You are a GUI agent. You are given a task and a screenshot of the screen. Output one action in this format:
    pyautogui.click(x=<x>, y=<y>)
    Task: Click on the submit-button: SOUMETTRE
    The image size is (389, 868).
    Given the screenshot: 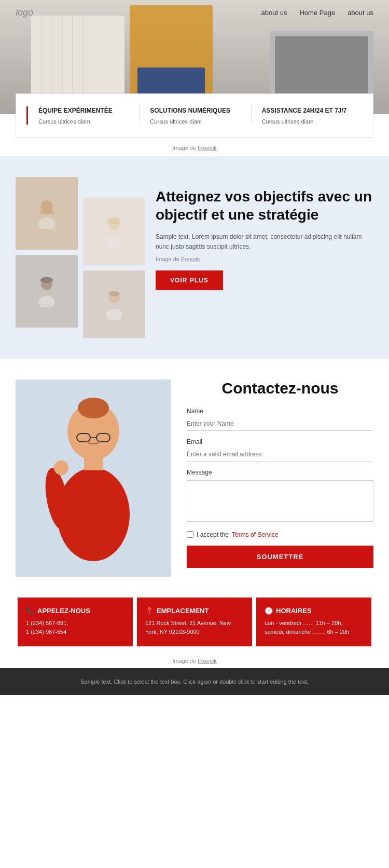 What is the action you would take?
    pyautogui.click(x=280, y=557)
    